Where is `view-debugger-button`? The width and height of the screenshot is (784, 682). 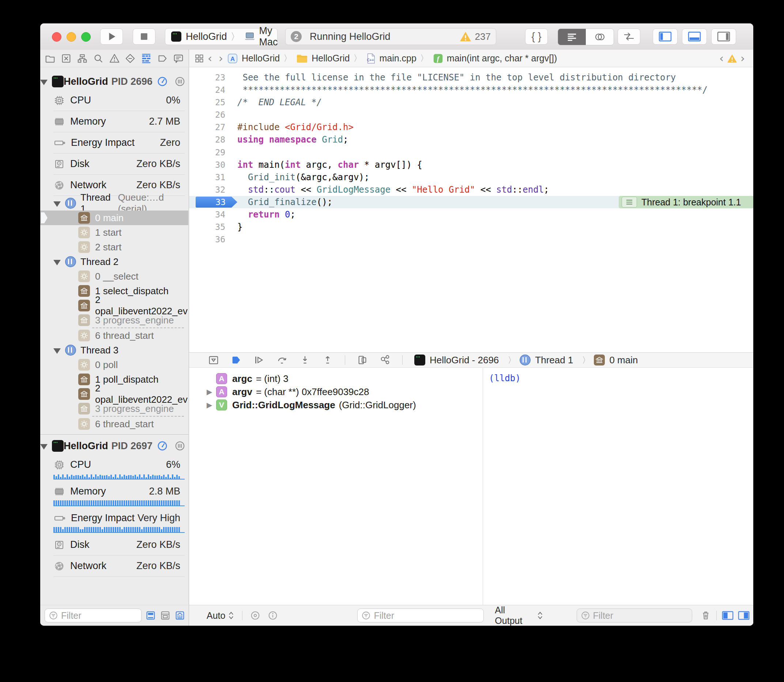 view-debugger-button is located at coordinates (362, 360).